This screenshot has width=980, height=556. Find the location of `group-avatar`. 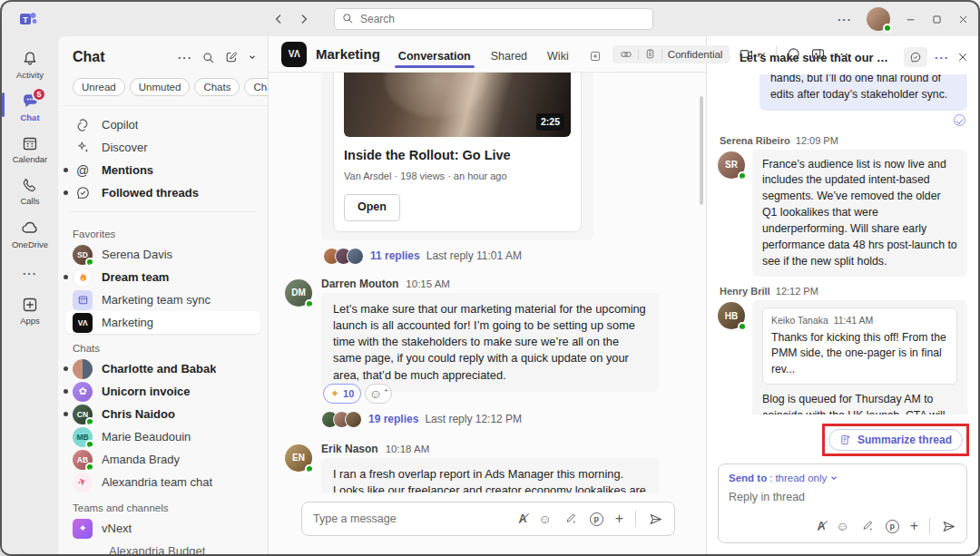

group-avatar is located at coordinates (83, 369).